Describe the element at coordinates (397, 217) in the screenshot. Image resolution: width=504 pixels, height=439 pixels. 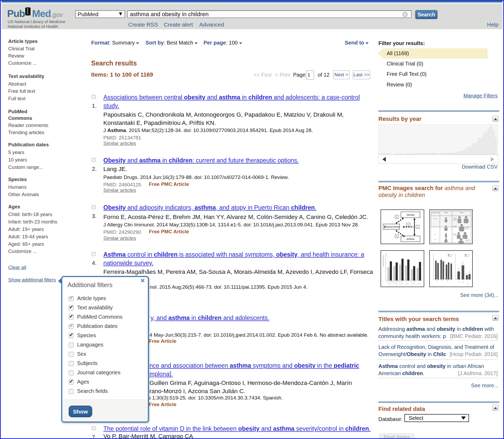
I see `svg-text: 5` at that location.